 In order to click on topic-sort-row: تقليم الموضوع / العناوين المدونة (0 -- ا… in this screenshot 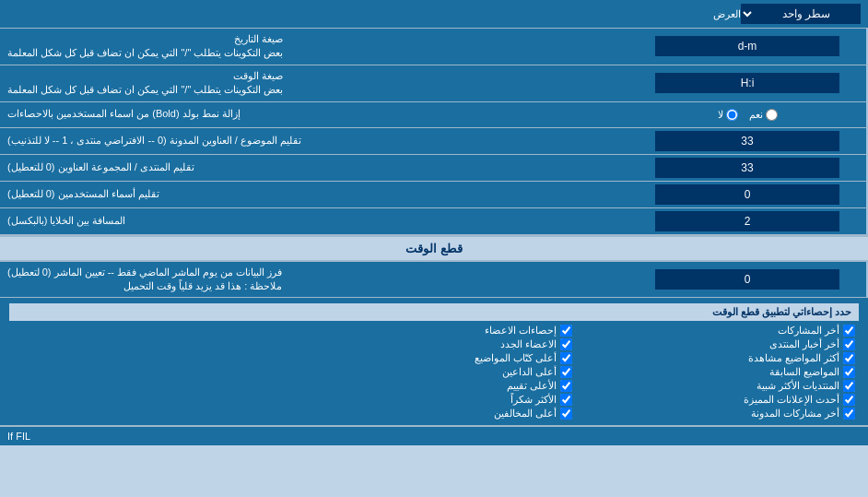, I will do `click(434, 142)`.